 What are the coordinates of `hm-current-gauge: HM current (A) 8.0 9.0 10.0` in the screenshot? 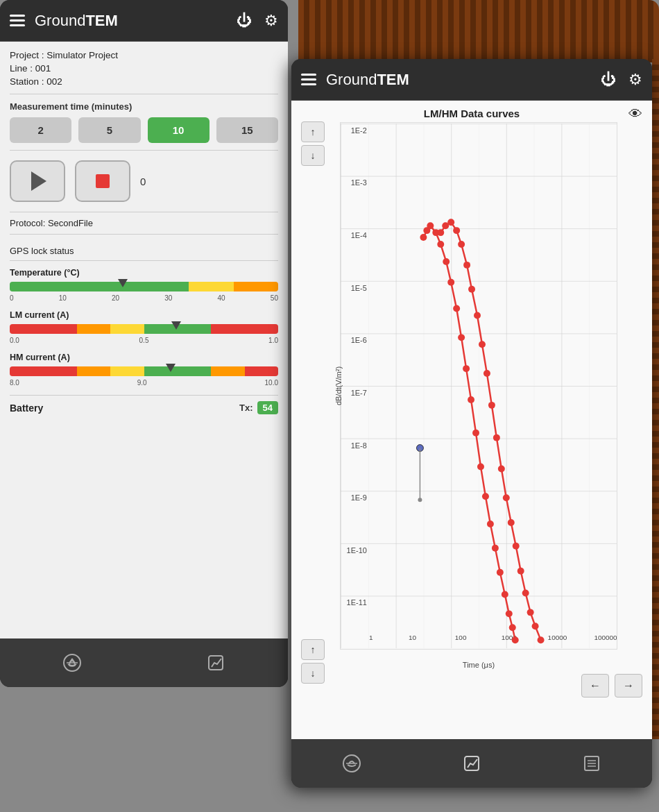 It's located at (144, 369).